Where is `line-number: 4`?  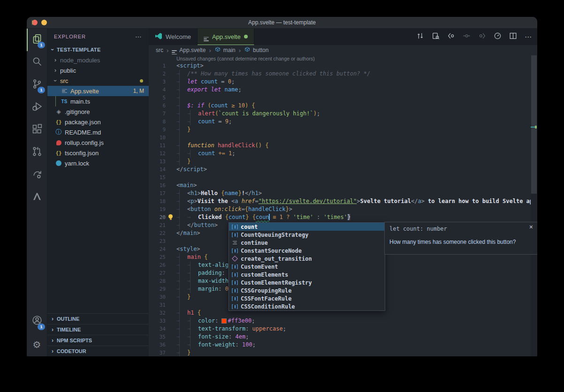
line-number: 4 is located at coordinates (157, 90).